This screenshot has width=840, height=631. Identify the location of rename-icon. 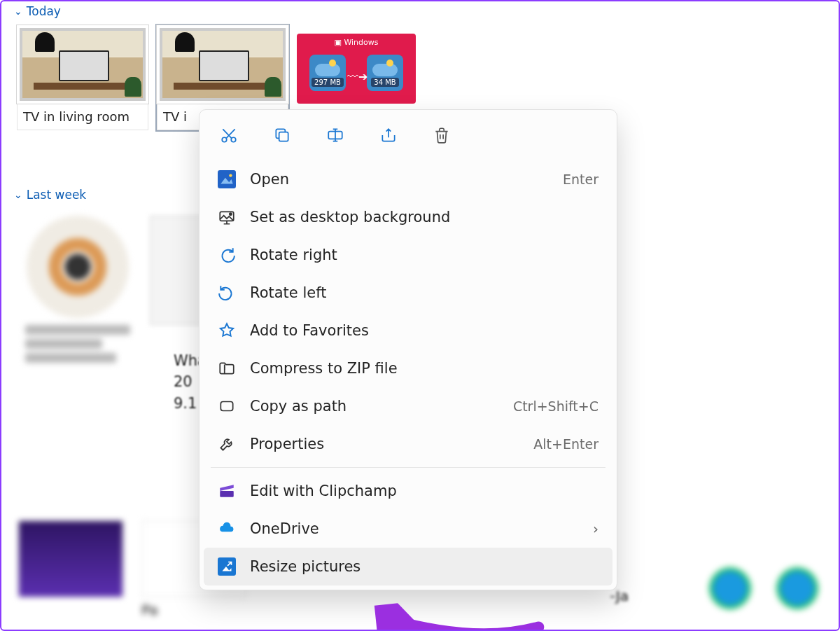
(335, 135).